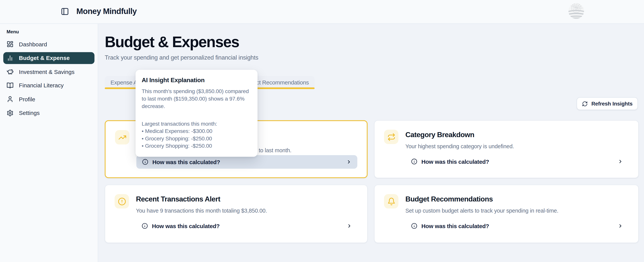  Describe the element at coordinates (196, 113) in the screenshot. I see `ai-insight-popover: AI Insight Explanation This month's spen…` at that location.